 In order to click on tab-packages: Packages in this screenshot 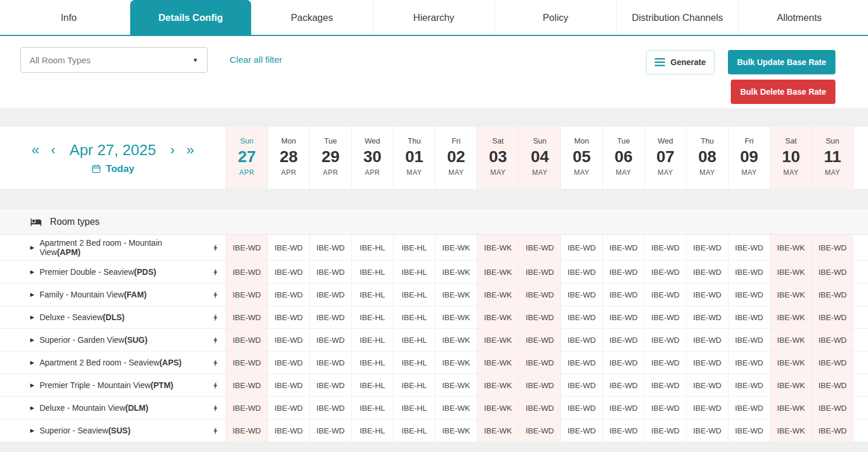, I will do `click(312, 17)`.